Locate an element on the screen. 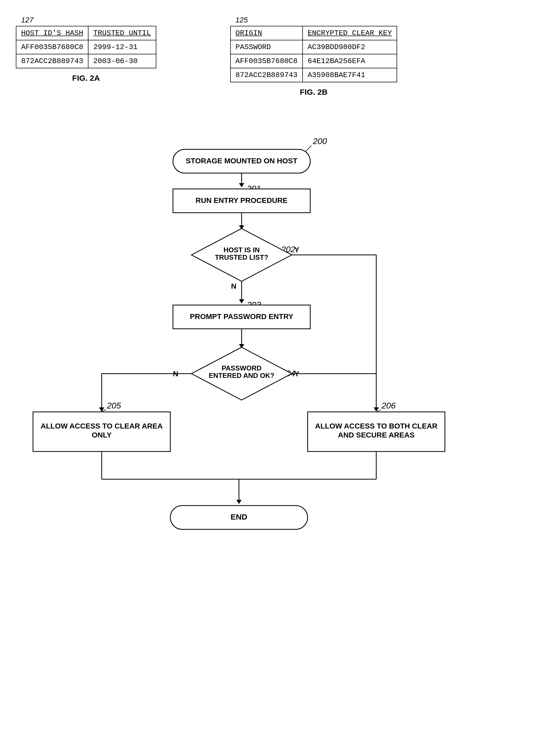  table-row: PASSWORDAC39BDD980DF2 is located at coordinates (314, 47).